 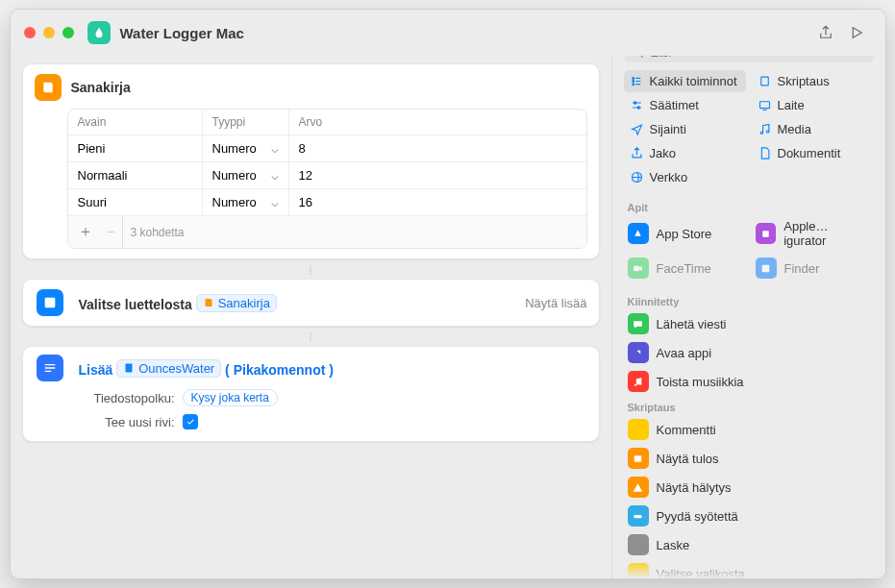 I want to click on choose-from-list-action-card: Valitse luettelosta Sanakirja Näytä lisä…, so click(x=311, y=303).